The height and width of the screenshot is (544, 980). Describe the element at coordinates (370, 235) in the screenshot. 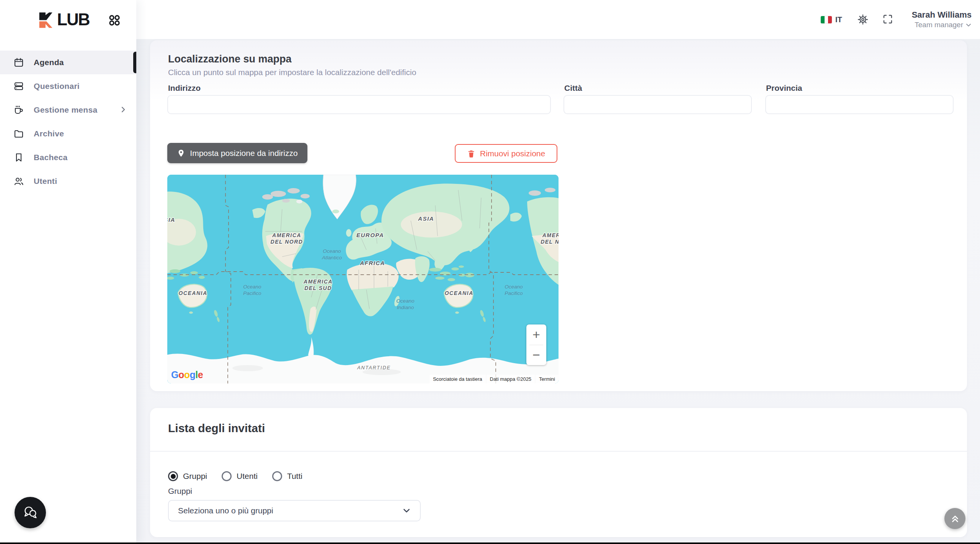

I see `map-label: EUROPA` at that location.